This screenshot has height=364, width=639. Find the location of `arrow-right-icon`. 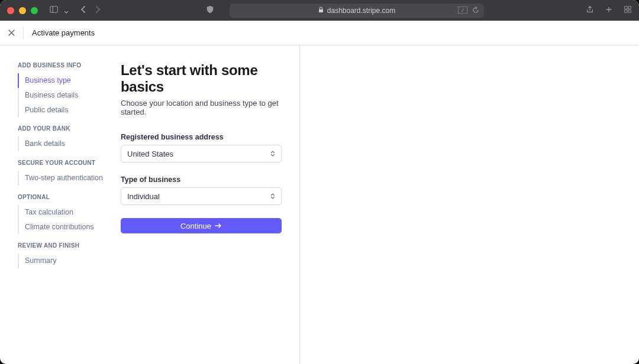

arrow-right-icon is located at coordinates (218, 226).